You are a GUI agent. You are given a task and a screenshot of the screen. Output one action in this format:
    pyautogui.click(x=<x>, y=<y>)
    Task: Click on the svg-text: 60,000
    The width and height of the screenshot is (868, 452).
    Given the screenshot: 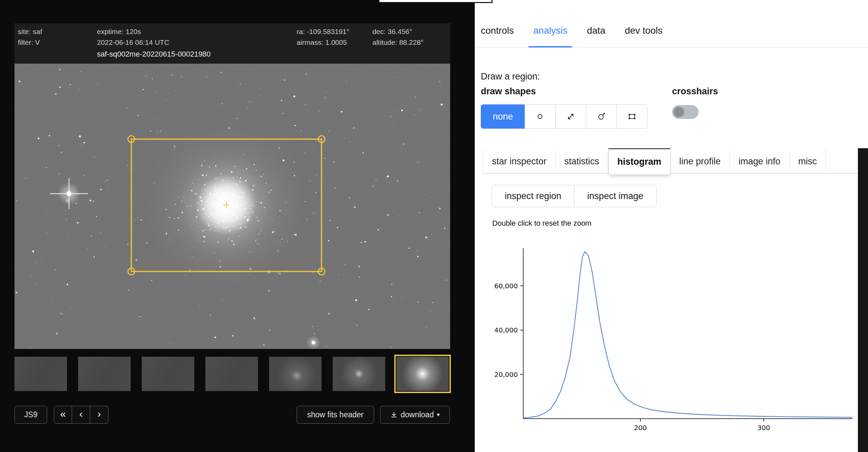 What is the action you would take?
    pyautogui.click(x=506, y=286)
    